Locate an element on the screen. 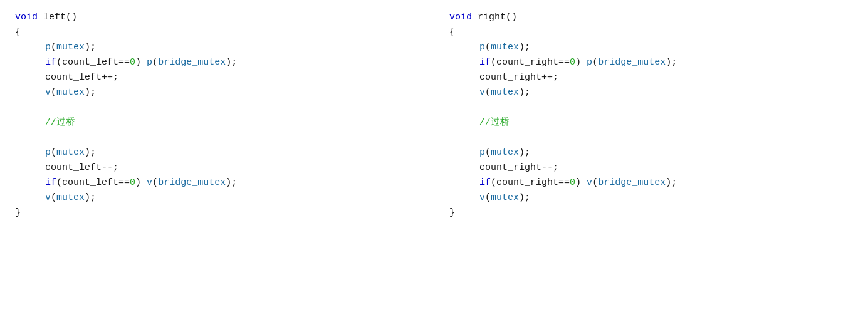 This screenshot has height=322, width=868. left-line-2: if(count_left==0) p(bridge_mutex); is located at coordinates (217, 63).